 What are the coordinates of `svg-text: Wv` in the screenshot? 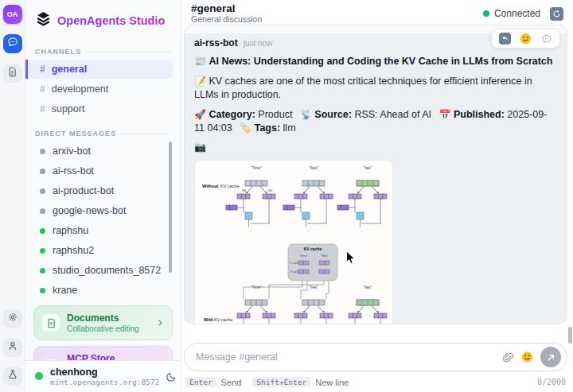 It's located at (271, 191).